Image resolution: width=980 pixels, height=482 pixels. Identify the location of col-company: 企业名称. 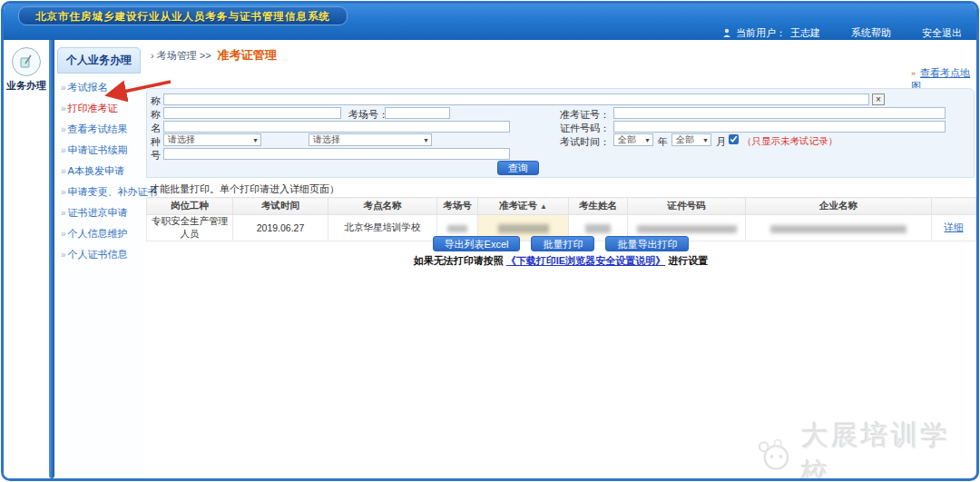
(838, 207).